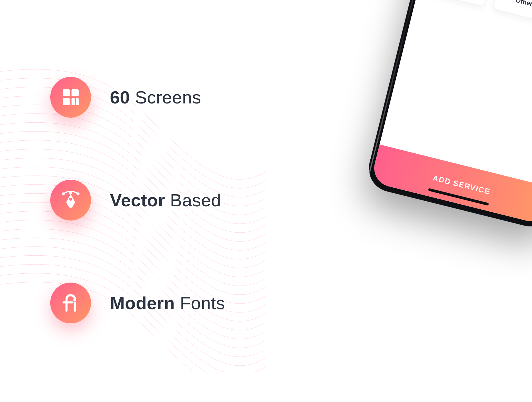  I want to click on feature-bold: Vector, so click(137, 200).